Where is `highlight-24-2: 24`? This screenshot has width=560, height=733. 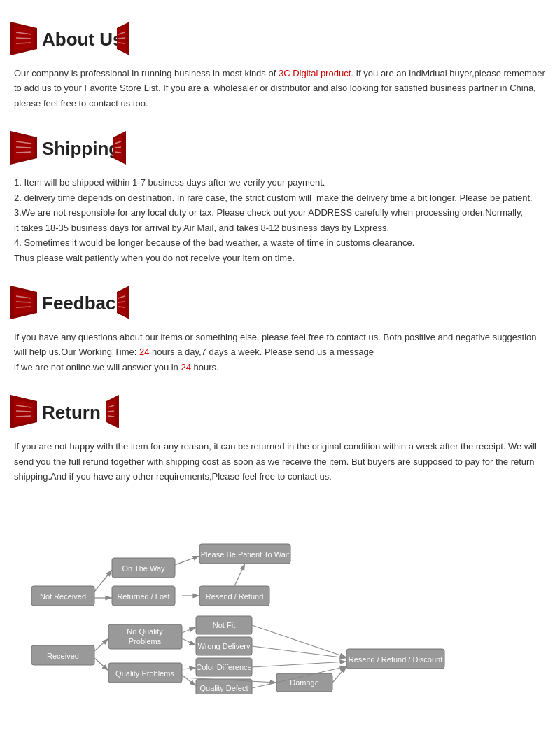
highlight-24-2: 24 is located at coordinates (186, 367).